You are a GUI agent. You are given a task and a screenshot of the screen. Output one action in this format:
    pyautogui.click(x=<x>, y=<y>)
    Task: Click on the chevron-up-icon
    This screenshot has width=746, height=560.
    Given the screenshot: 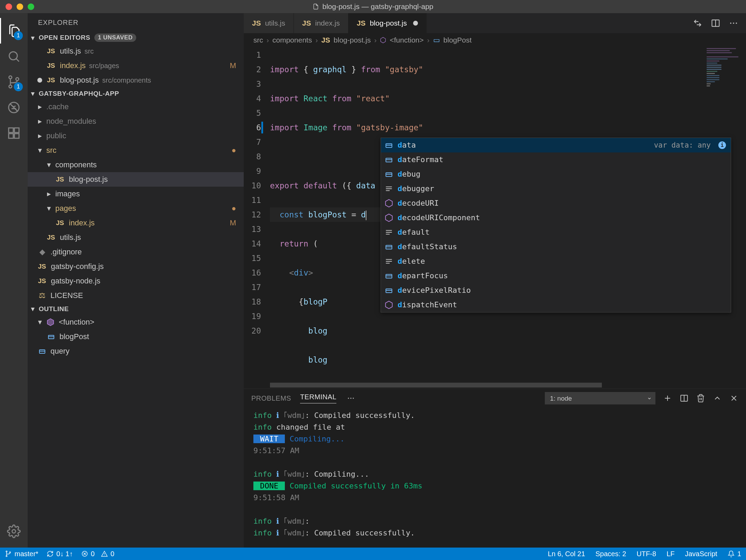 What is the action you would take?
    pyautogui.click(x=717, y=398)
    